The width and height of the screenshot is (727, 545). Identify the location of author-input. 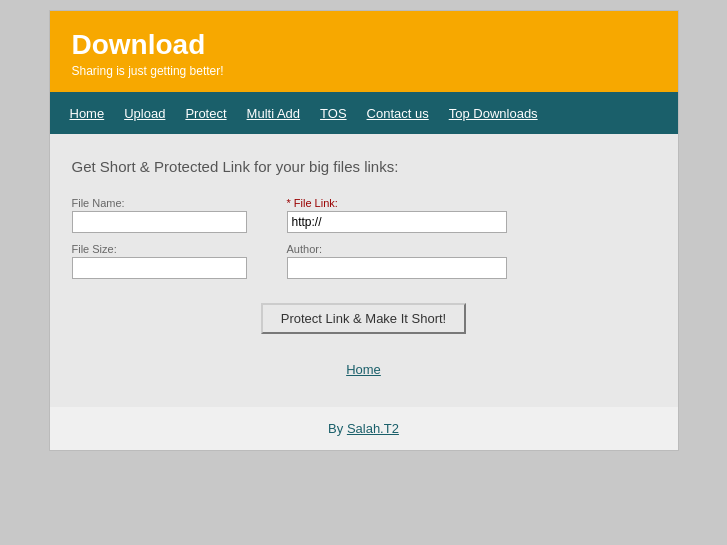
(397, 268).